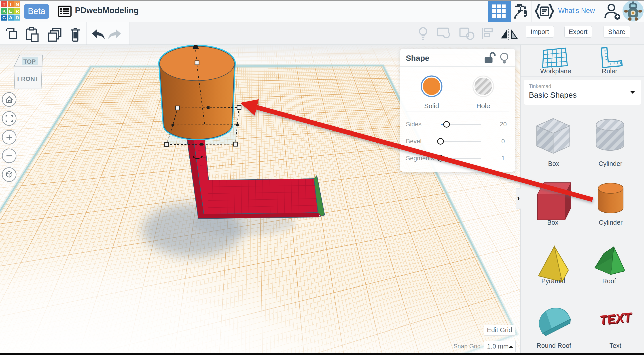  What do you see at coordinates (553, 281) in the screenshot?
I see `svg-text: Pyramid` at bounding box center [553, 281].